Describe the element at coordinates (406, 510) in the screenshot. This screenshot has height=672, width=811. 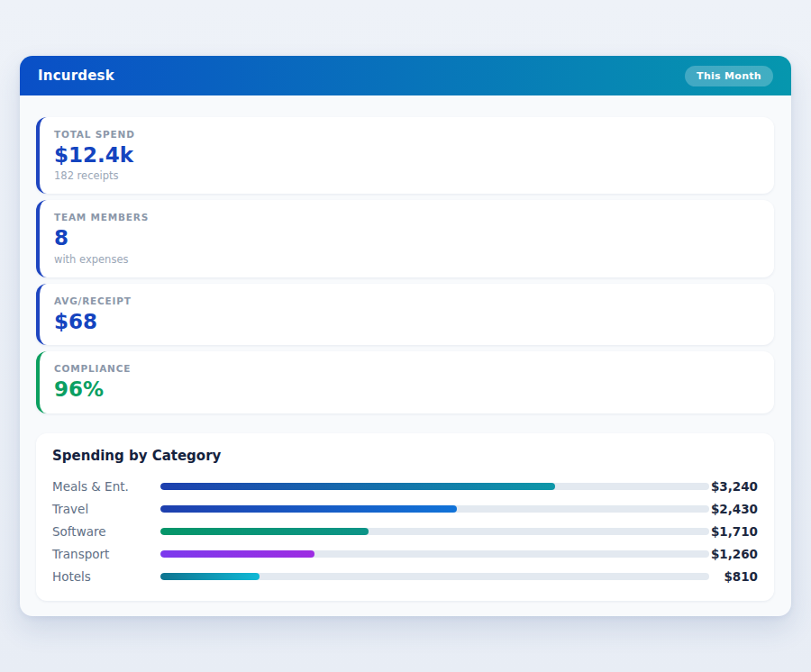
I see `category-row-travel: Travel $2,430` at that location.